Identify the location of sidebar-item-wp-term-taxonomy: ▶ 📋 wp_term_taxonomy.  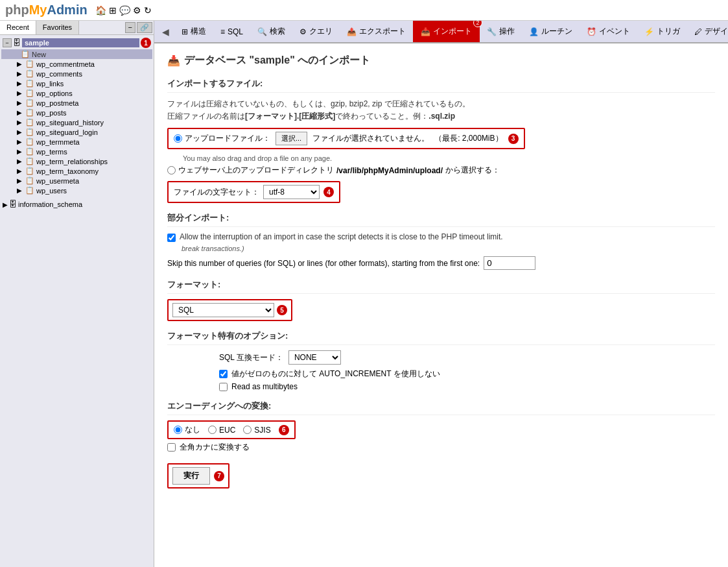
(76, 171).